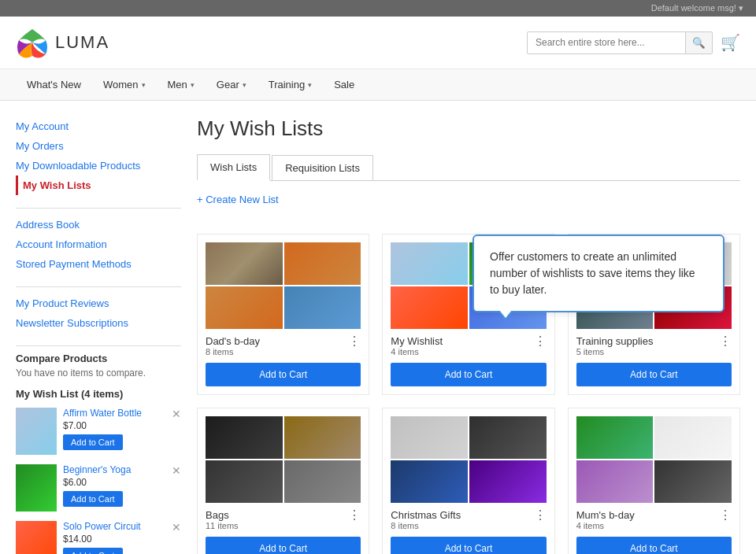  What do you see at coordinates (284, 460) in the screenshot?
I see `wishlist-card-3-images` at bounding box center [284, 460].